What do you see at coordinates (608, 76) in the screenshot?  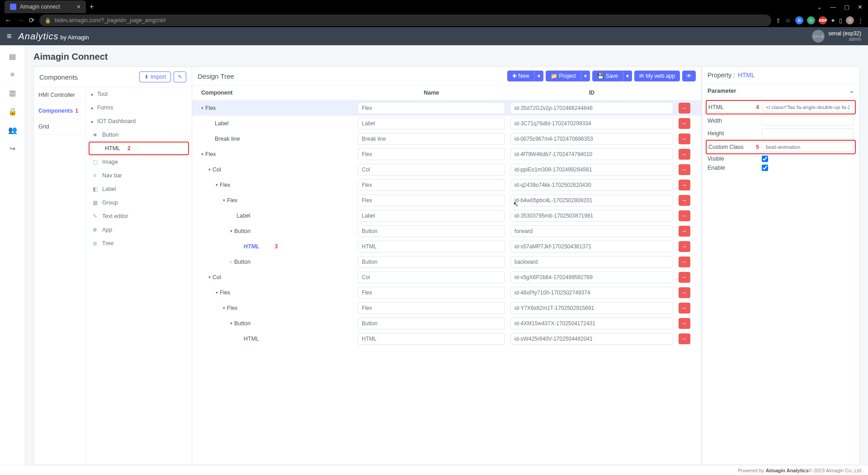 I see `save-button: 💾 Save` at bounding box center [608, 76].